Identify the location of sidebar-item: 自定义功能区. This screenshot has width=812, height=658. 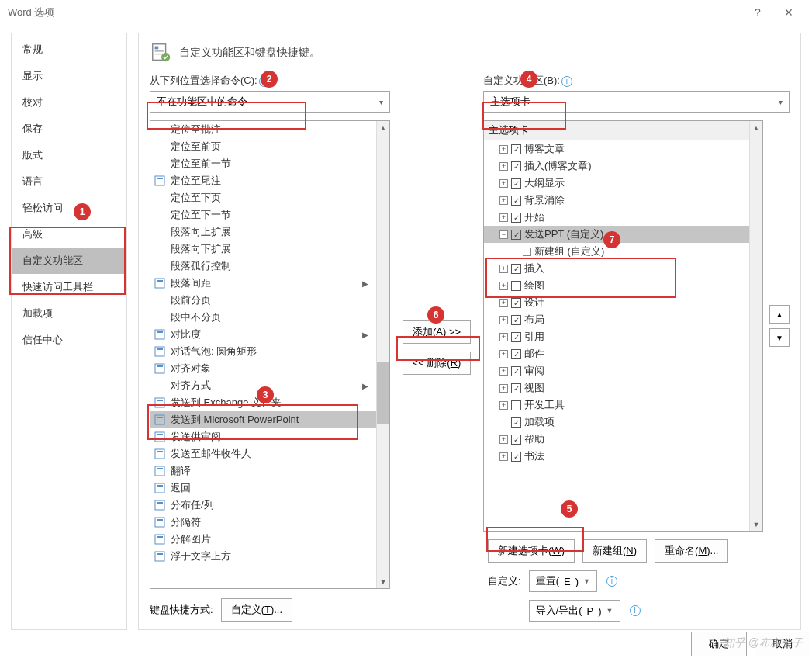
(69, 261).